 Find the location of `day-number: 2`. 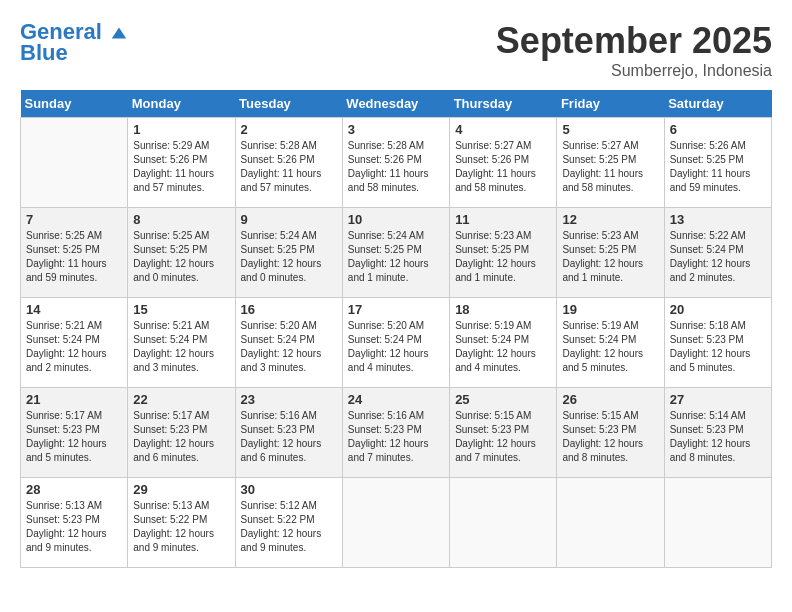

day-number: 2 is located at coordinates (289, 130).